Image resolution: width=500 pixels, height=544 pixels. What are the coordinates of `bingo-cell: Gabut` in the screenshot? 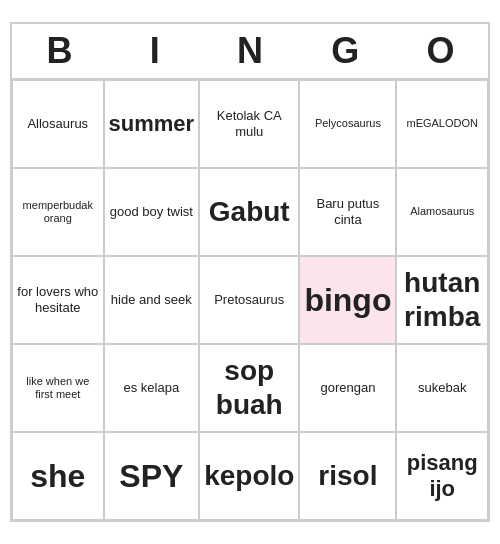 It's located at (249, 212).